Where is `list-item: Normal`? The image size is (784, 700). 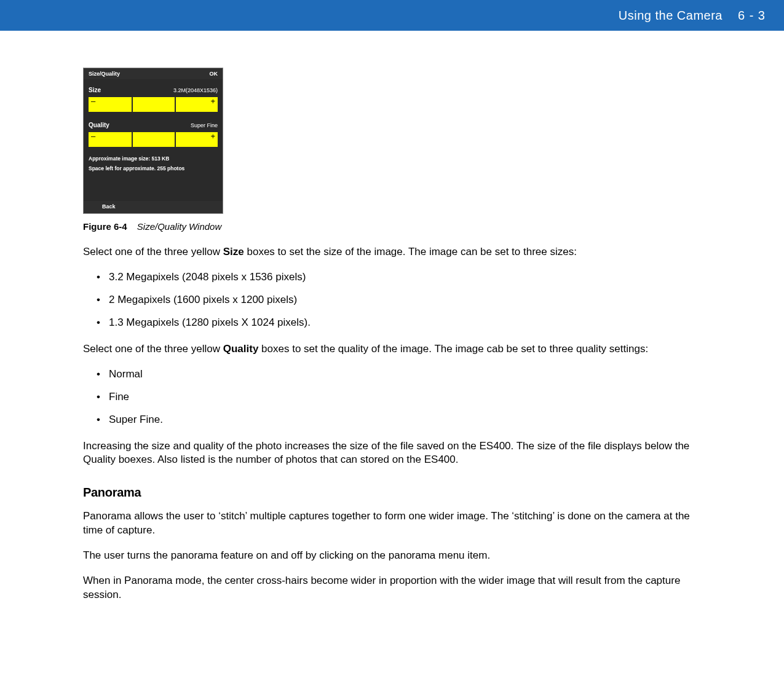
list-item: Normal is located at coordinates (403, 375).